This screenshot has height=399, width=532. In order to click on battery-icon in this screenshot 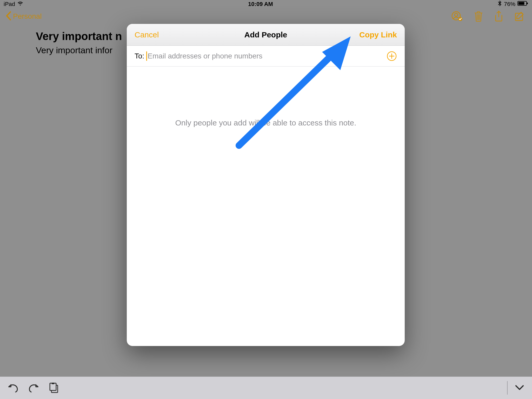, I will do `click(523, 4)`.